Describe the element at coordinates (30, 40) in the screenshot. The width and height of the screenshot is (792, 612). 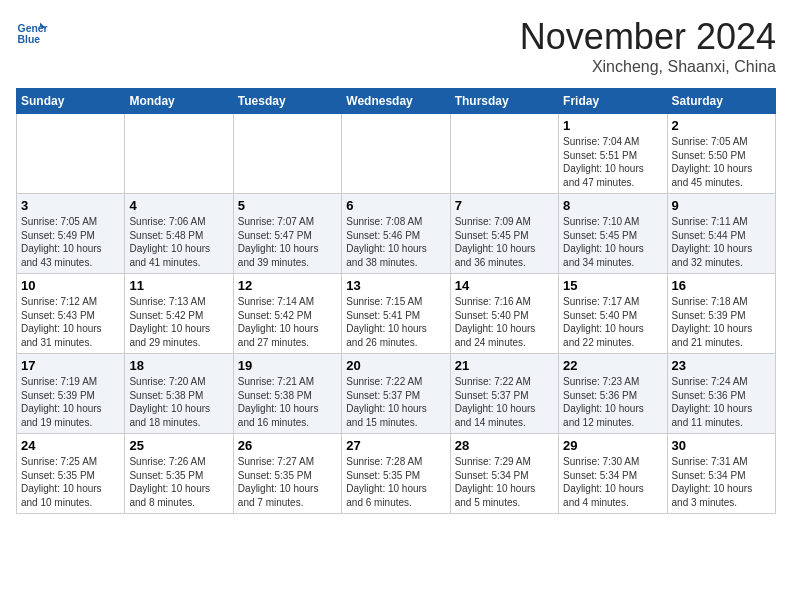
I see `svg-text: Blue` at that location.